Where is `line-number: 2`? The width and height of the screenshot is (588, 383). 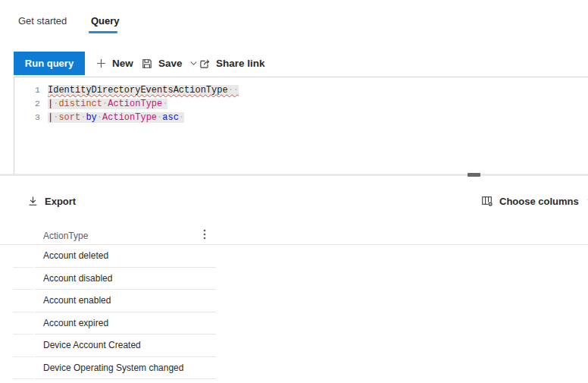 line-number: 2 is located at coordinates (31, 104).